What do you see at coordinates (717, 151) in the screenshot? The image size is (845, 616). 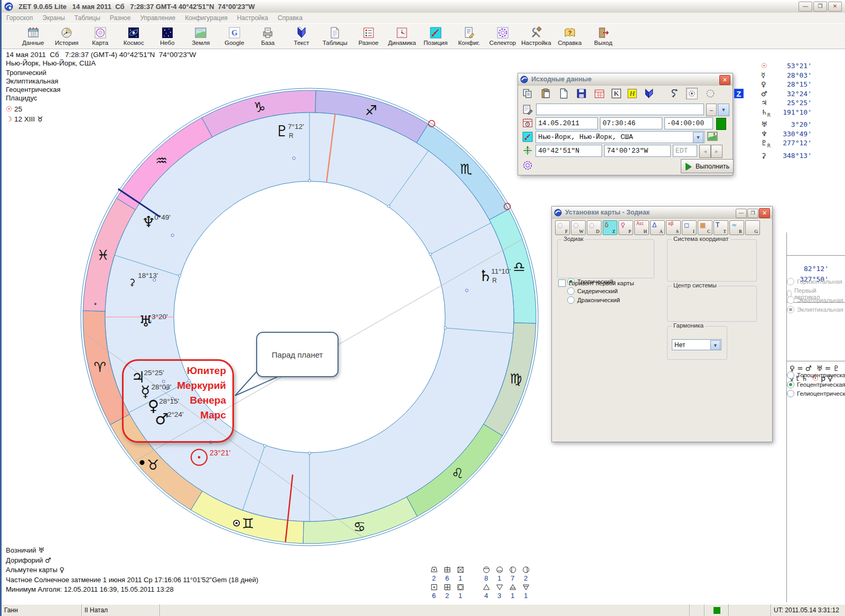 I see `next-arrow-button: ▸` at bounding box center [717, 151].